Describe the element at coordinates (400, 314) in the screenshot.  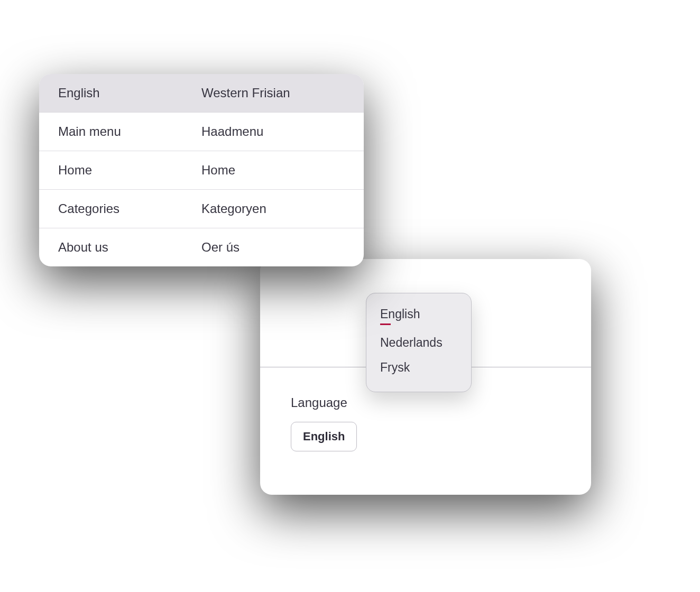
I see `dropdown-option-label: English` at that location.